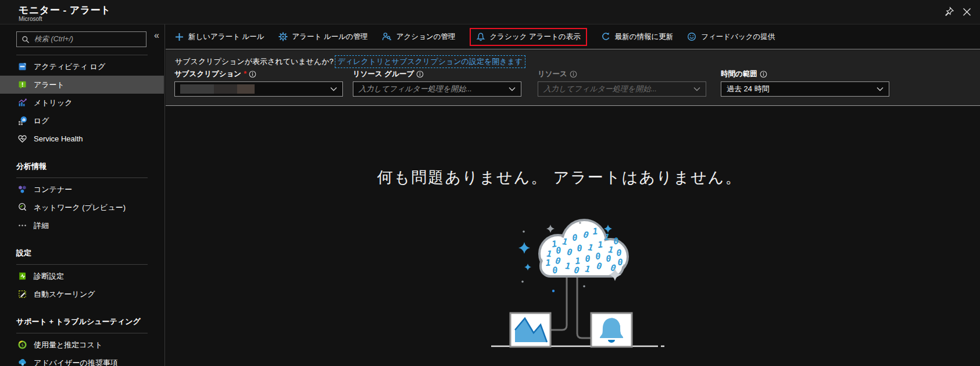  What do you see at coordinates (227, 37) in the screenshot?
I see `command-label: 新しいアラート ルール` at bounding box center [227, 37].